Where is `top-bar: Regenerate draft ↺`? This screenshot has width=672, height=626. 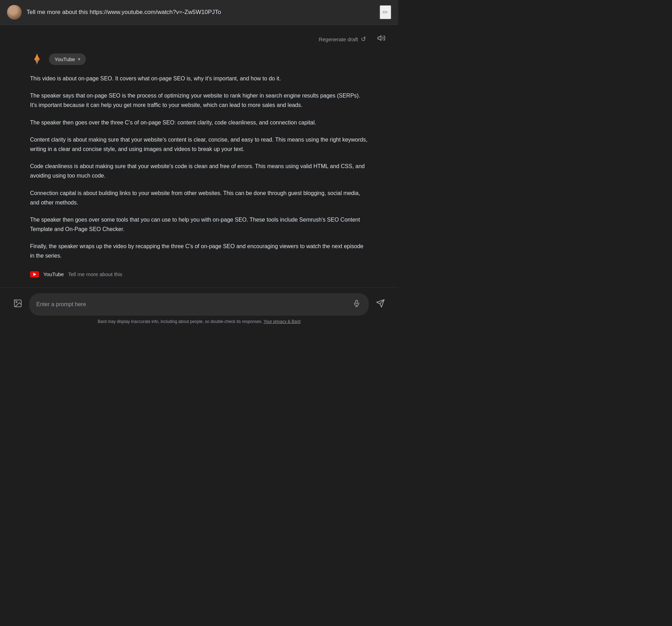 top-bar: Regenerate draft ↺ is located at coordinates (199, 42).